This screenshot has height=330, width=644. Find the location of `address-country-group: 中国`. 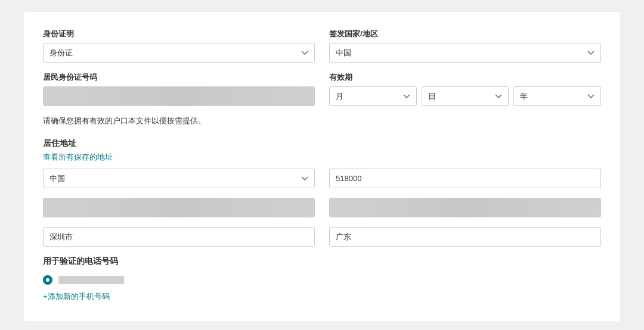

address-country-group: 中国 is located at coordinates (179, 179).